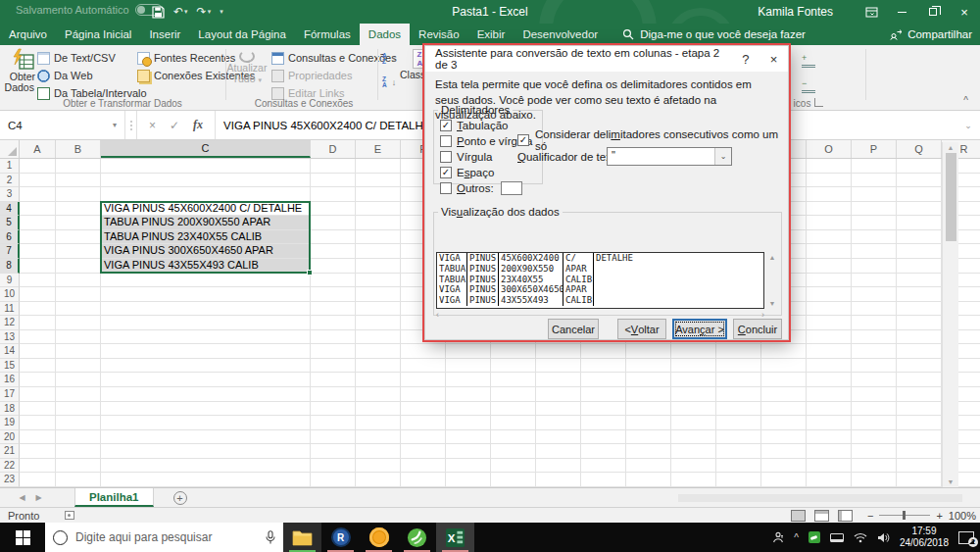 The image size is (980, 552). I want to click on cell-D12, so click(333, 324).